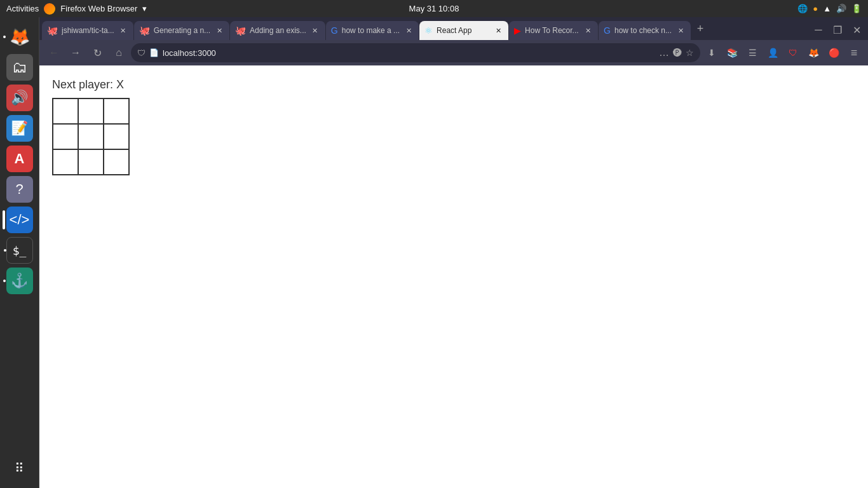 The image size is (868, 488). Describe the element at coordinates (837, 30) in the screenshot. I see `window-controls: ─ ❐ ✕` at that location.